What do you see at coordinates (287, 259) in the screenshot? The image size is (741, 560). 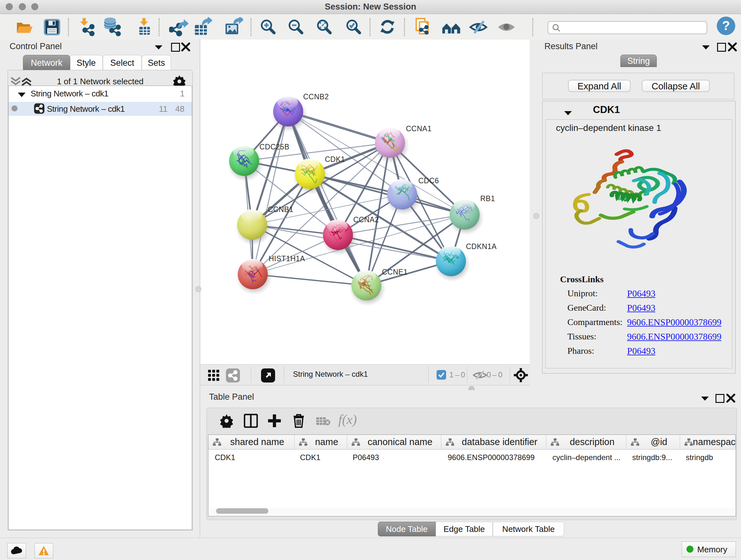 I see `svg-text: HIST1H1A` at bounding box center [287, 259].